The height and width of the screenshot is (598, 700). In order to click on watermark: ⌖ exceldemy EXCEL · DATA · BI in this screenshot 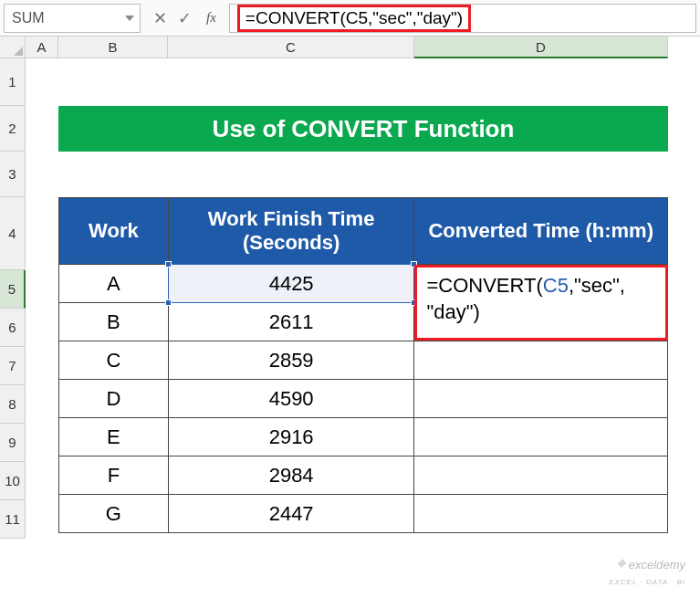, I will do `click(647, 571)`.